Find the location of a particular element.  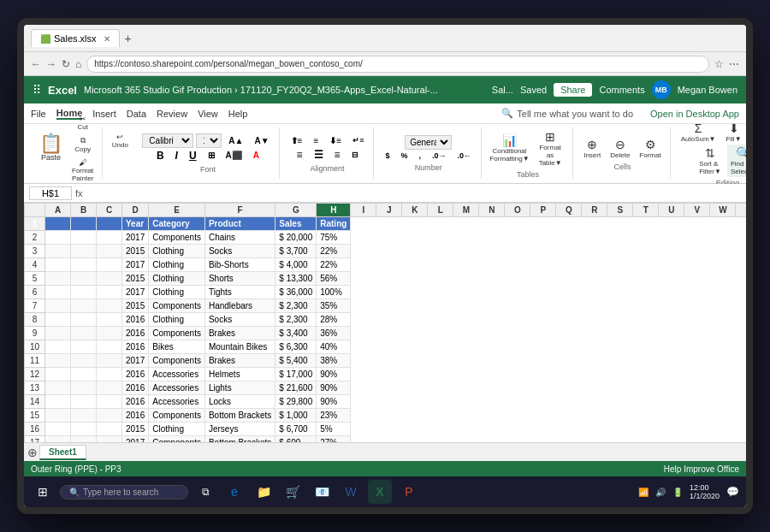

font-family-select: Calibri is located at coordinates (168, 140).